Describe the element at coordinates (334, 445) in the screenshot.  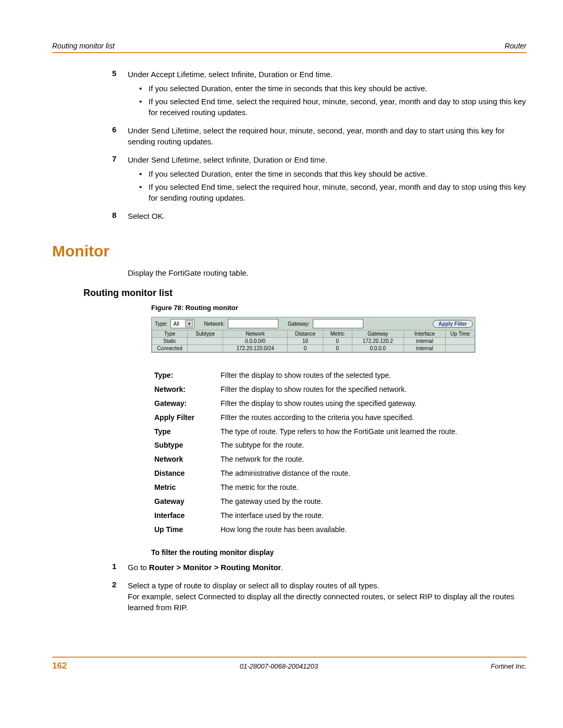
I see `definition-row: SubtypeThe subtype for the route.` at that location.